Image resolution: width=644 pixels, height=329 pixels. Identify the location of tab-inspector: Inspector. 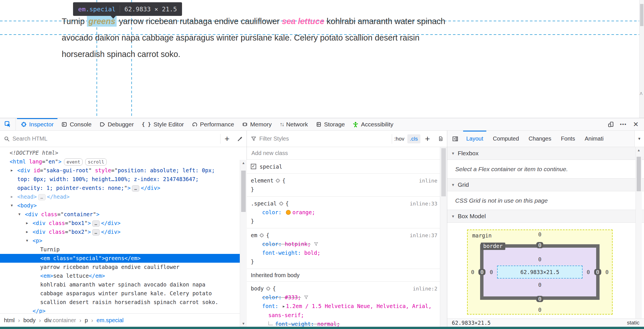
(37, 124).